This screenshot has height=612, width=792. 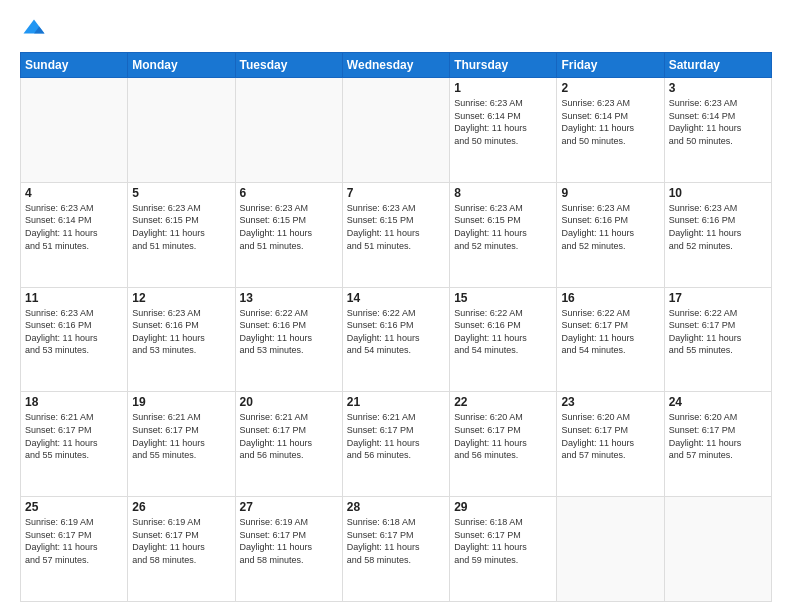 I want to click on calendar-cell: 17Sunrise: 6:22 AM Sunset: 6:17 PM Dayli…, so click(x=718, y=340).